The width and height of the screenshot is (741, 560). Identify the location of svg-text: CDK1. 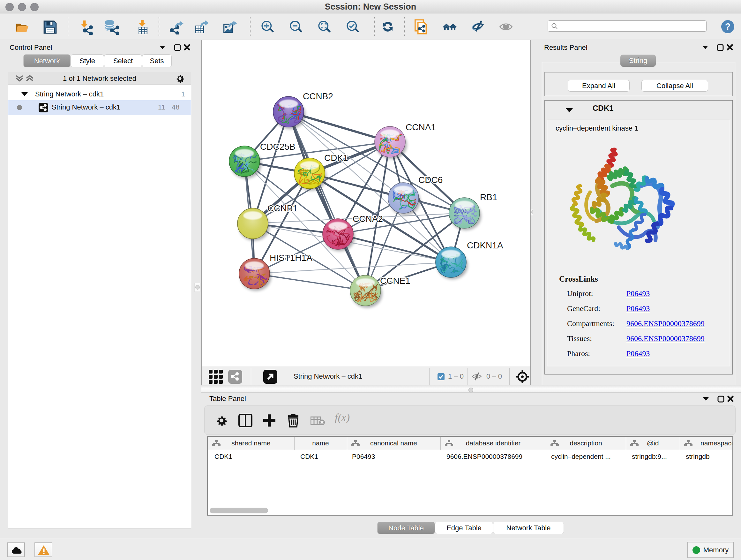
(336, 158).